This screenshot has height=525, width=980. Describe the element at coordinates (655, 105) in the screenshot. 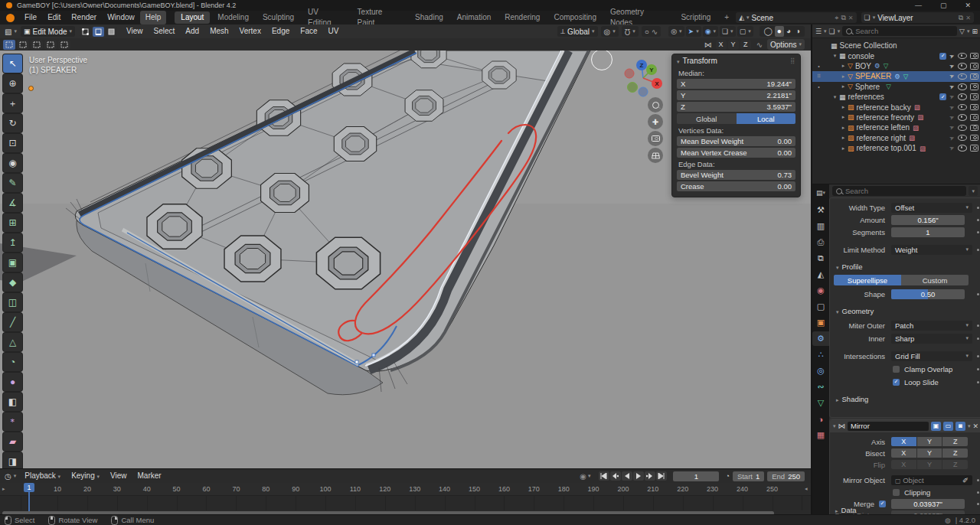

I see `zoom-tool-button` at that location.